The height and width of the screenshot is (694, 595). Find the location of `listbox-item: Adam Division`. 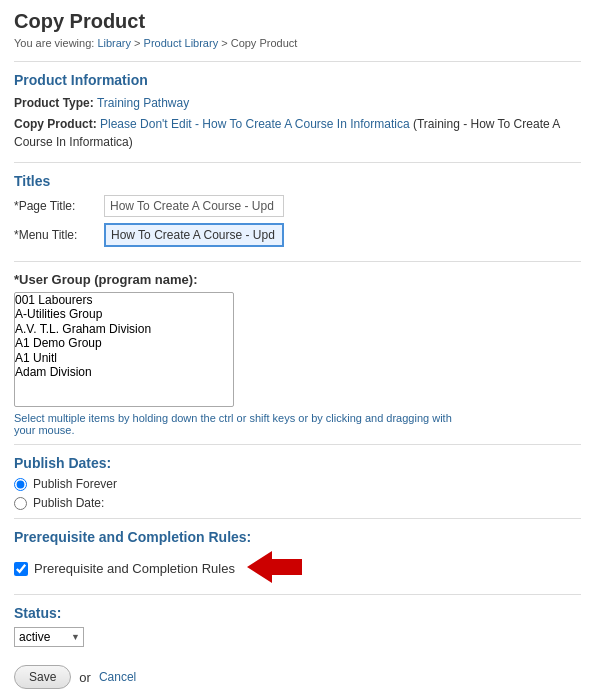

listbox-item: Adam Division is located at coordinates (124, 372).